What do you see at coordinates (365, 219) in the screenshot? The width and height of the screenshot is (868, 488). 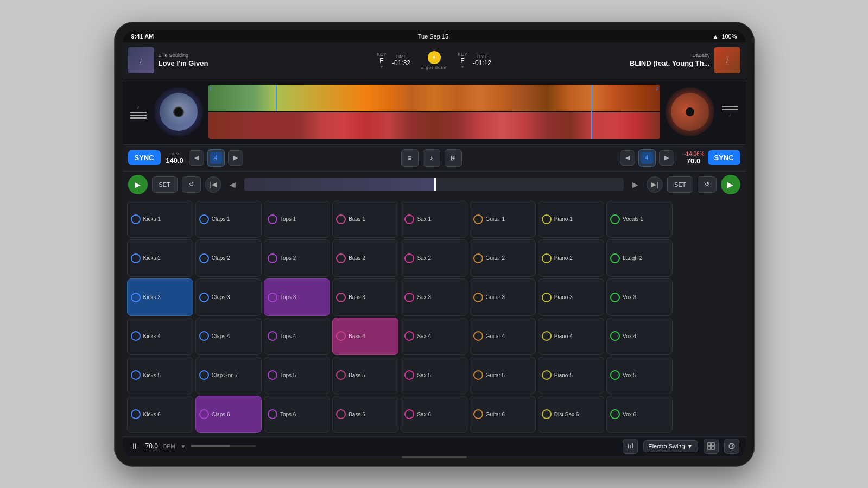 I see `pad-bass-1: Bass 1` at bounding box center [365, 219].